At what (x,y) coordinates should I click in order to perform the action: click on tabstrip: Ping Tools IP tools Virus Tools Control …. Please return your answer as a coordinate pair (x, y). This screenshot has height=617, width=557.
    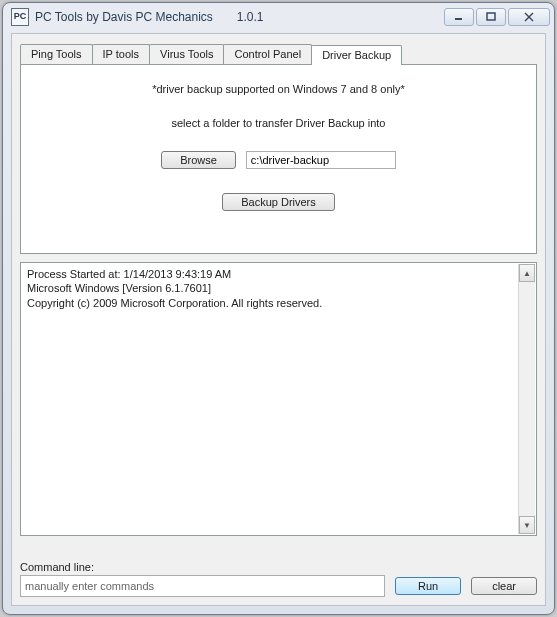
    Looking at the image, I should click on (282, 54).